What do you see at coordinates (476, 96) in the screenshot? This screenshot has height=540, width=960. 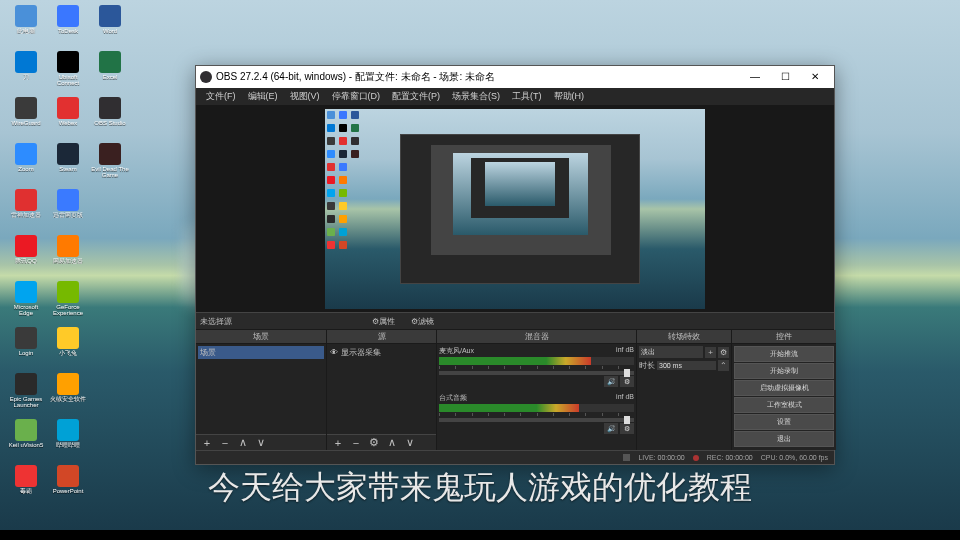 I see `menu-item: 场景集合(S)` at bounding box center [476, 96].